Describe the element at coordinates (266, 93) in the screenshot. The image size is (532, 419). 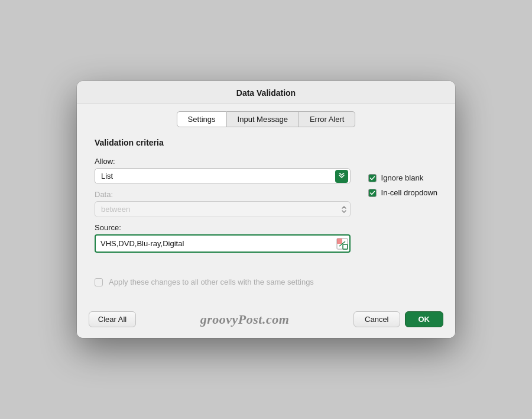
I see `dialog-title: Data Validation` at that location.